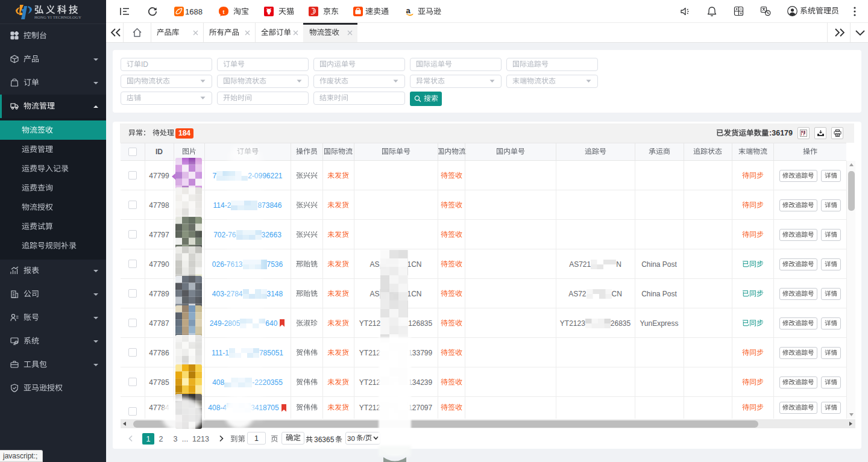 The image size is (868, 462). Describe the element at coordinates (145, 64) in the screenshot. I see `svg-text: ID` at that location.